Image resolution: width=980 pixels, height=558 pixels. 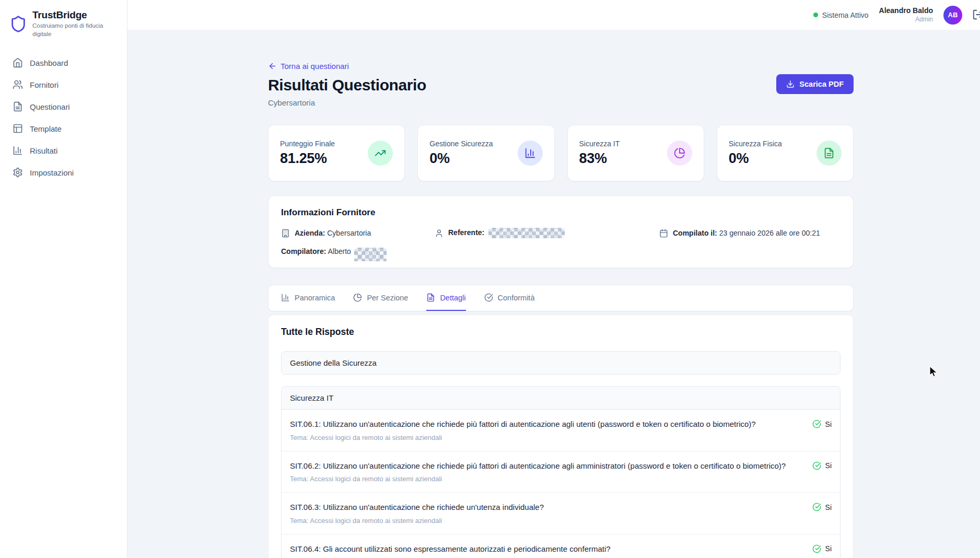 I want to click on sidebar-item-label: Questionari, so click(x=50, y=107).